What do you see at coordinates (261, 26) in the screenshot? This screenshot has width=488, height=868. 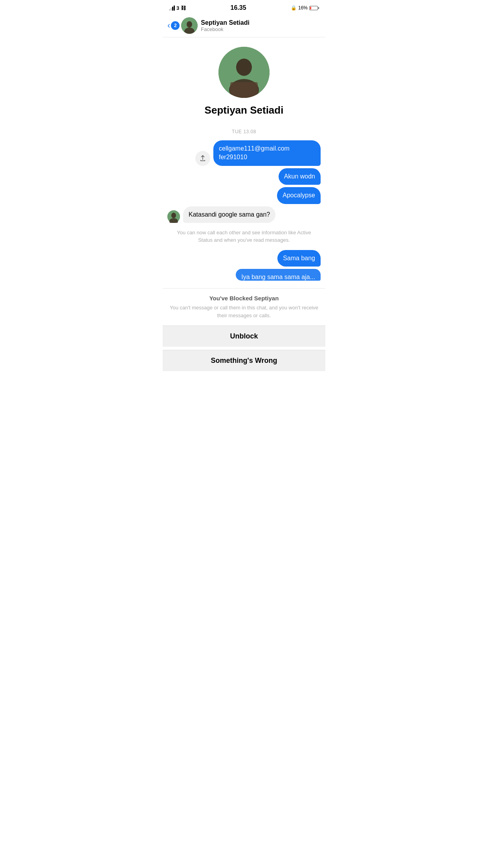 I see `header-info: Septiyan Setiadi Facebook` at bounding box center [261, 26].